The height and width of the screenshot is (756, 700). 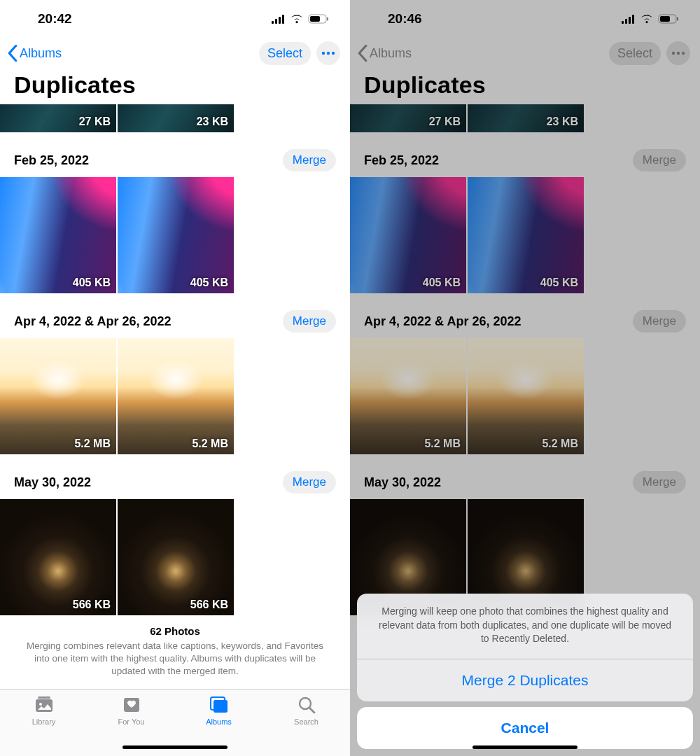 I want to click on cellular-icon, so click(x=629, y=20).